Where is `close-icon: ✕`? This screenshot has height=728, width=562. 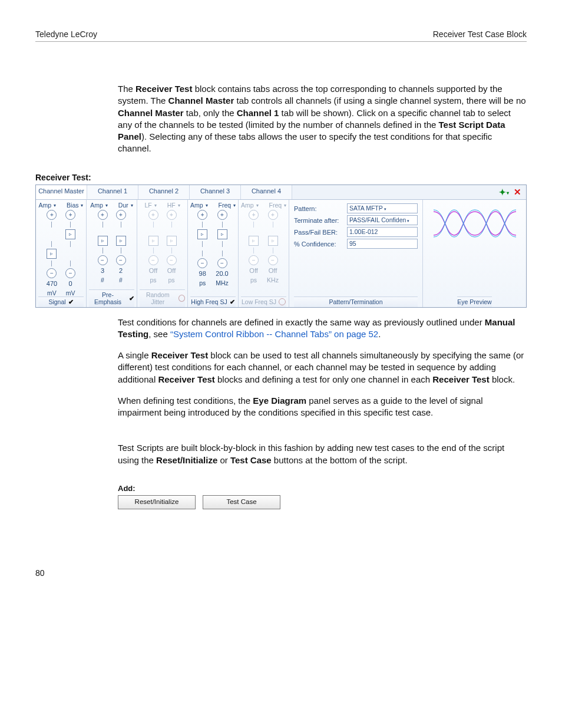
close-icon: ✕ is located at coordinates (517, 192).